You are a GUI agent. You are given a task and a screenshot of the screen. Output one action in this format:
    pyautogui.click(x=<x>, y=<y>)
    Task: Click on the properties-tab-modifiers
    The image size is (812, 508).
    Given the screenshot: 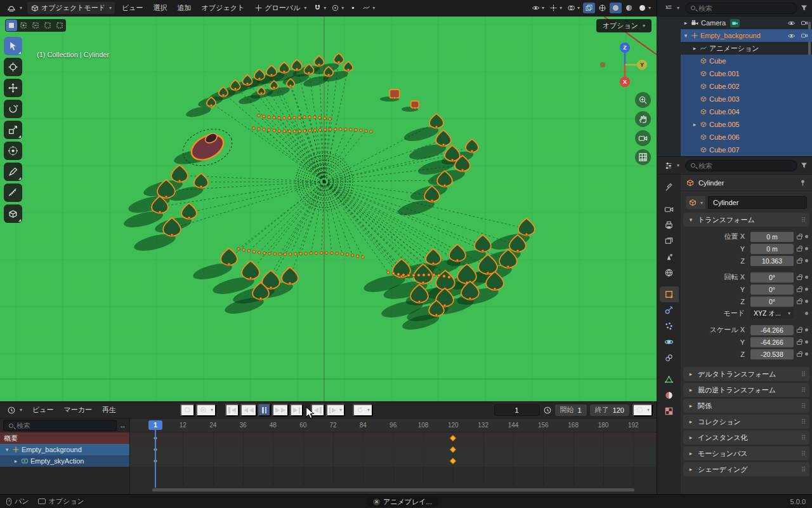 What is the action you would take?
    pyautogui.click(x=669, y=310)
    